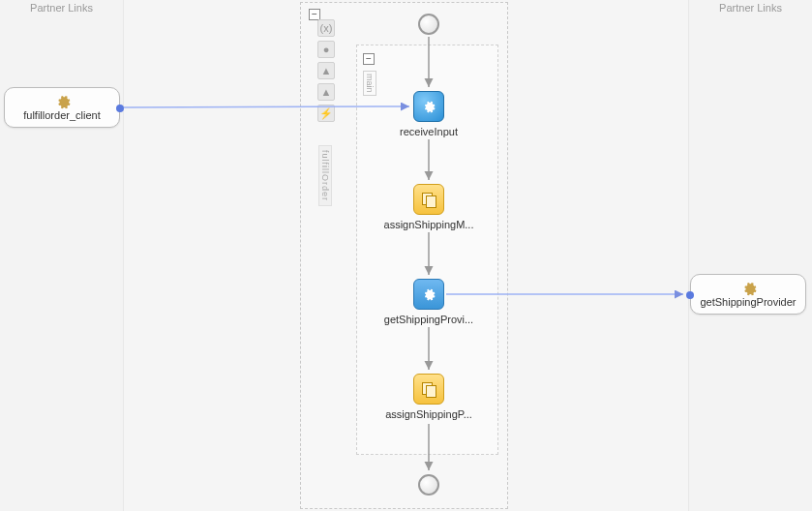 Image resolution: width=812 pixels, height=511 pixels. What do you see at coordinates (326, 28) in the screenshot?
I see `palette-tool-variable-icon: (x)` at bounding box center [326, 28].